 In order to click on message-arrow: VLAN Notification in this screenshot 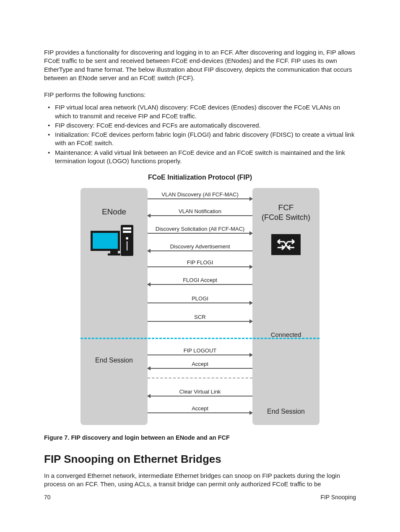, I will do `click(200, 212)`.